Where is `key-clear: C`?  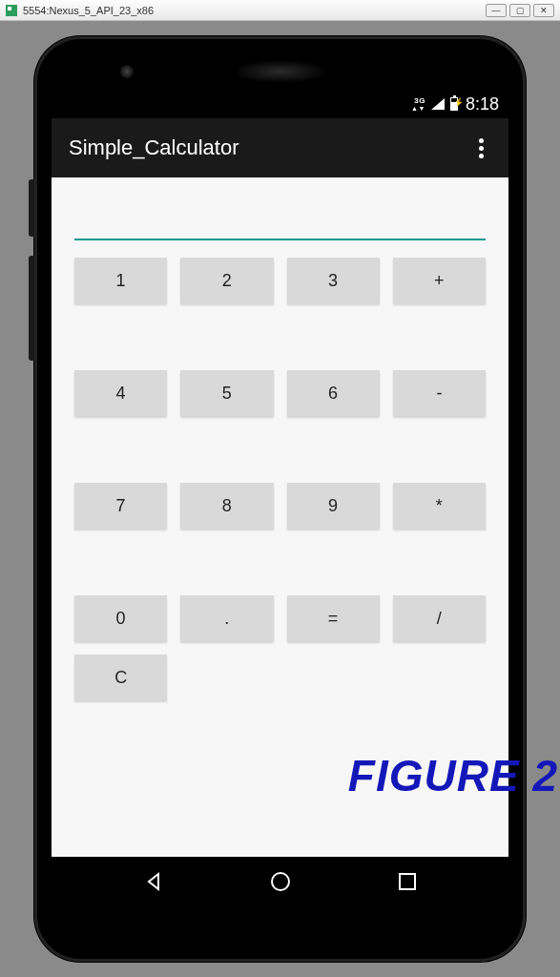
key-clear: C is located at coordinates (120, 677).